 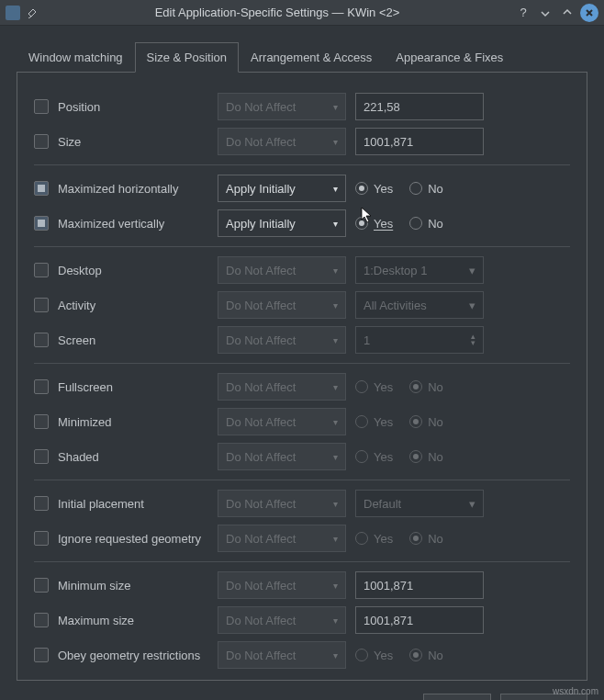 What do you see at coordinates (41, 340) in the screenshot?
I see `screen-checkbox` at bounding box center [41, 340].